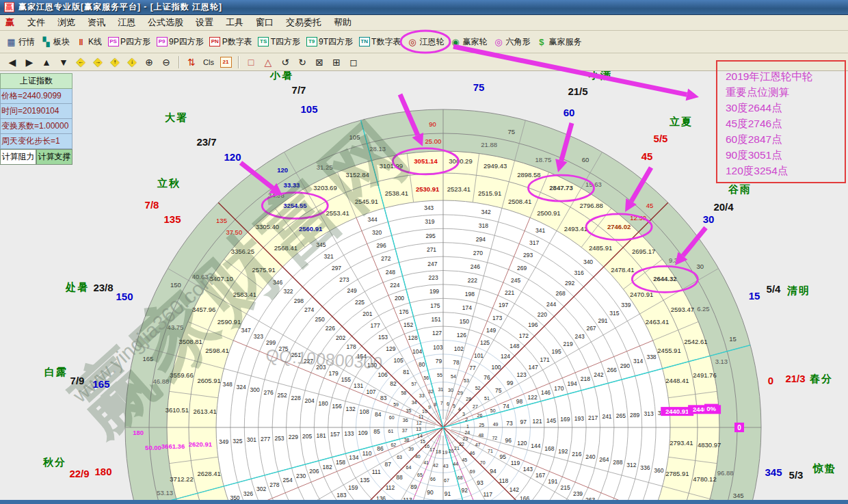 The image size is (848, 504). What do you see at coordinates (478, 445) in the screenshot?
I see `svg-text: 47` at bounding box center [478, 445].